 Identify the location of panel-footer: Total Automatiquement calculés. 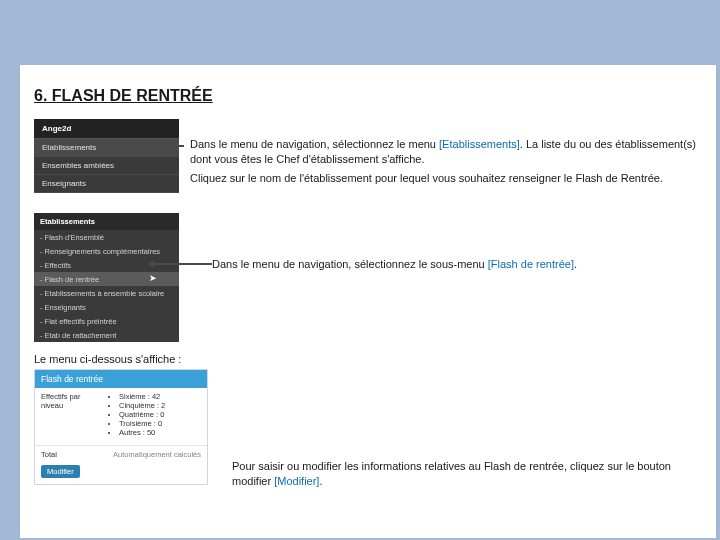
(121, 454).